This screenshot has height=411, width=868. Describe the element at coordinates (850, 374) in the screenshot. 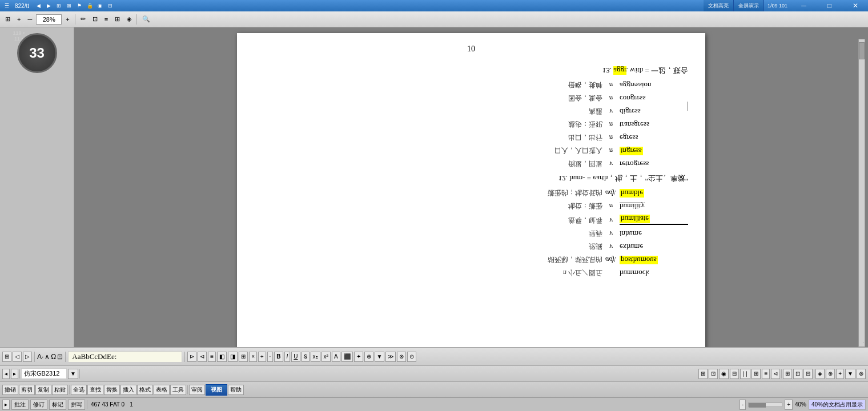

I see `misc-btn-4: ▼` at that location.